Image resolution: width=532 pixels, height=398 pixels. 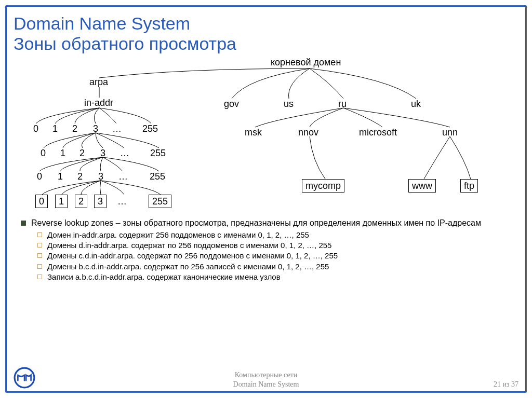 What do you see at coordinates (55, 129) in the screenshot?
I see `octet1-1: 1` at bounding box center [55, 129].